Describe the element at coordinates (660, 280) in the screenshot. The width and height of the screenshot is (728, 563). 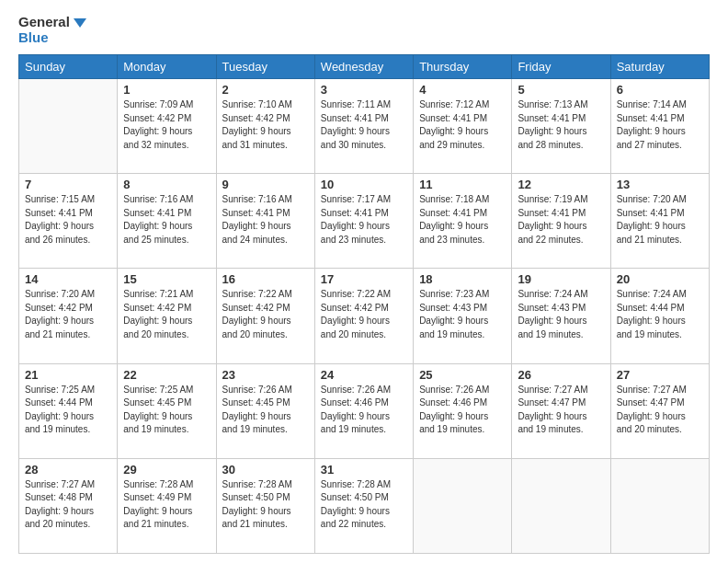
I see `day-number: 20` at that location.